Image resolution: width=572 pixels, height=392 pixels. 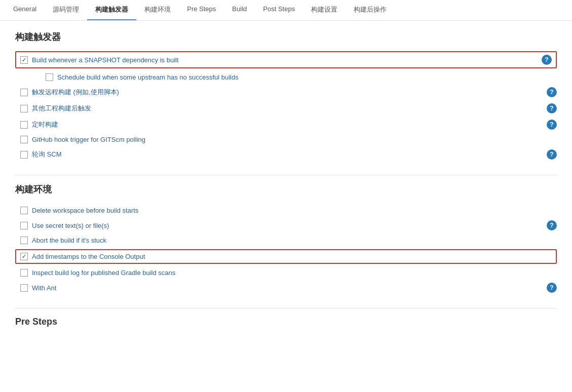 What do you see at coordinates (286, 154) in the screenshot?
I see `option-poll-scm: 轮询 SCM?` at bounding box center [286, 154].